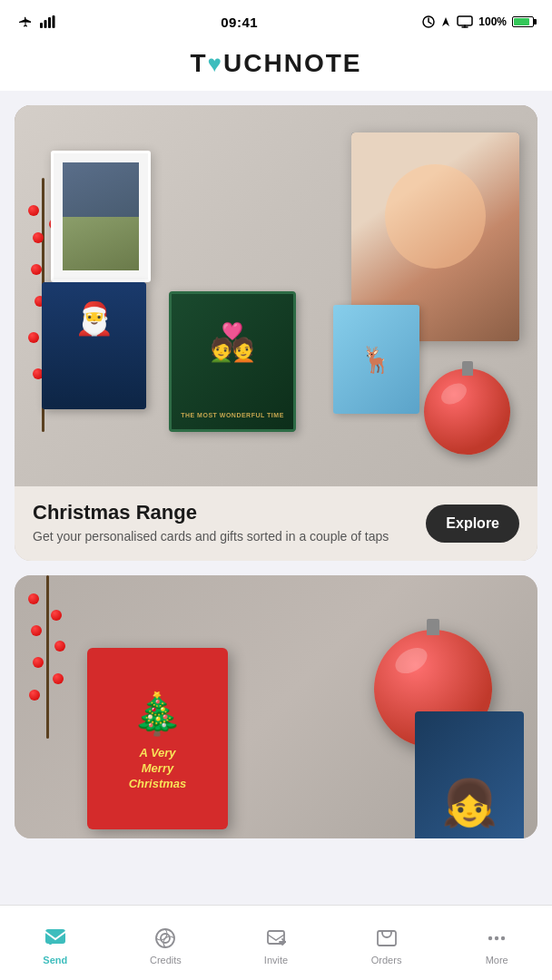 This screenshot has height=980, width=552. Describe the element at coordinates (276, 960) in the screenshot. I see `invite-label: Invite` at that location.